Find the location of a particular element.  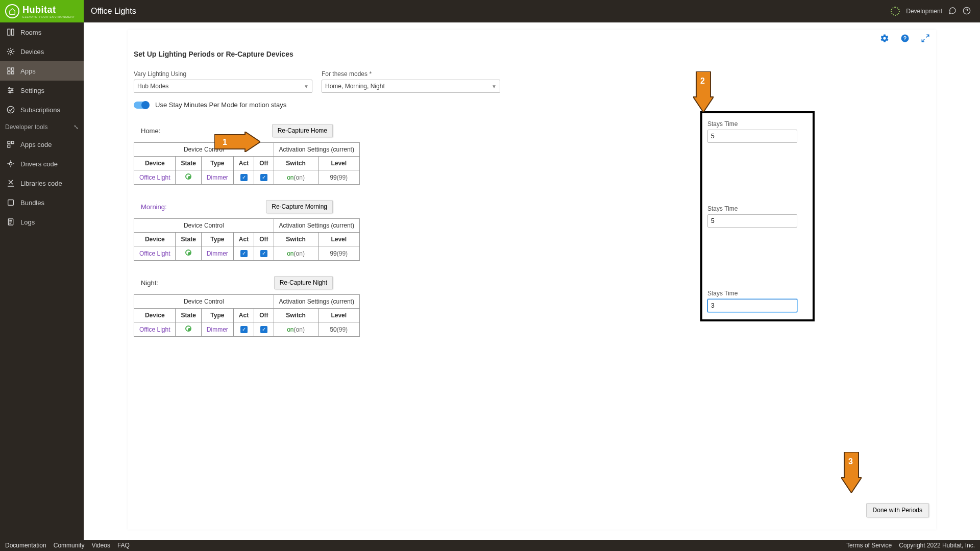

sidebar-item-subscriptions: Subscriptions is located at coordinates (42, 110).